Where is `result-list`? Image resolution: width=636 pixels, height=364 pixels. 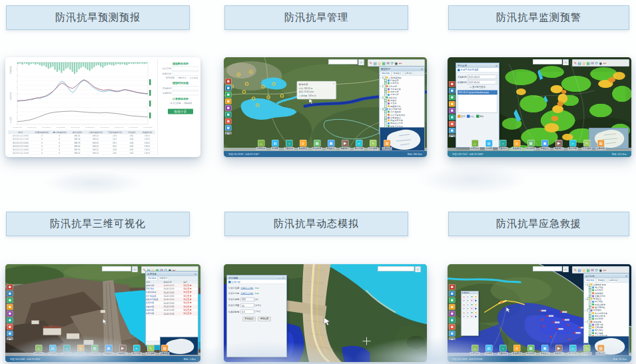
result-list is located at coordinates (477, 104).